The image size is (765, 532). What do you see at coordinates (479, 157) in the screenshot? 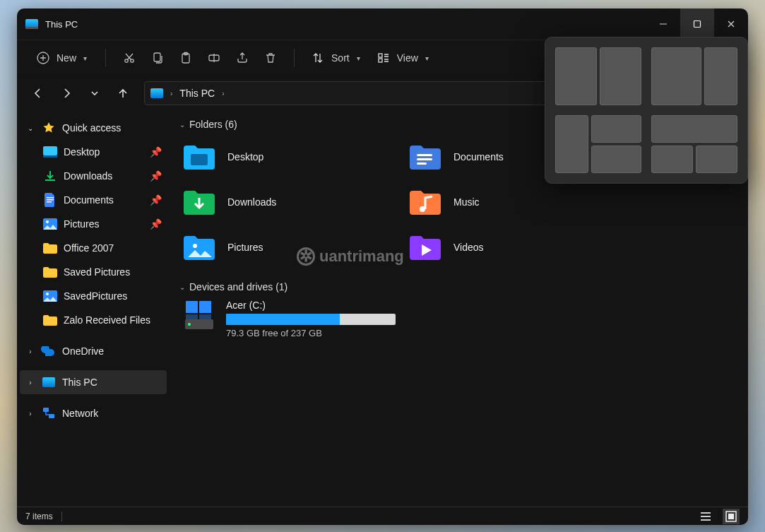
I see `folder-label: Documents` at bounding box center [479, 157].